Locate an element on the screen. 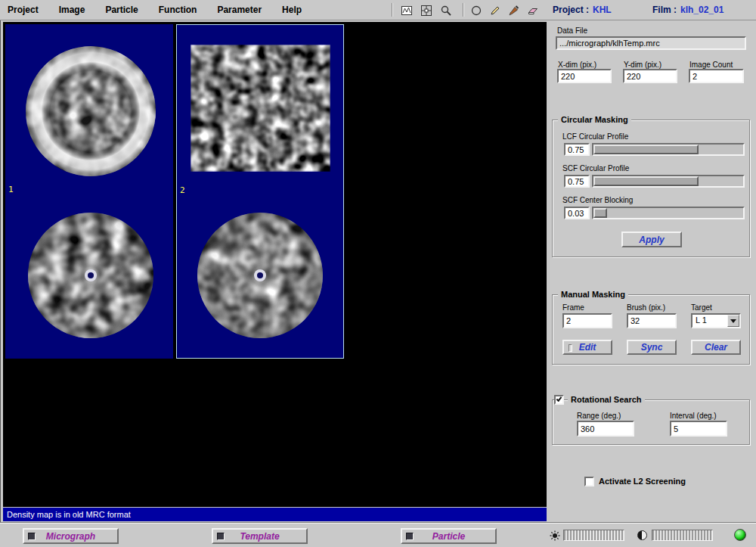 Image resolution: width=756 pixels, height=547 pixels. range-field is located at coordinates (606, 428).